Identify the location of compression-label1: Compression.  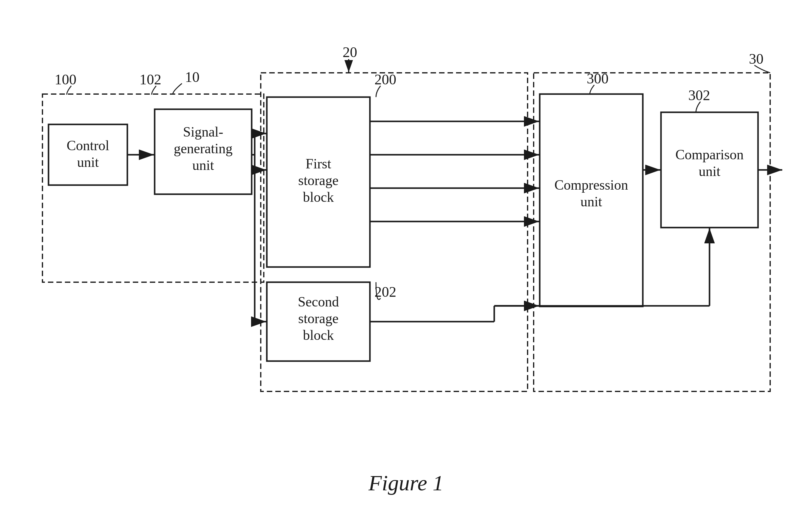
(591, 185).